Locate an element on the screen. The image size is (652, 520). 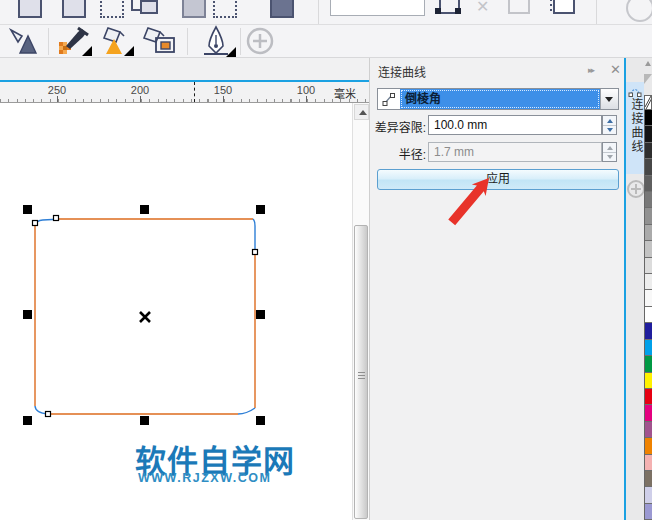
page-boundary-marker is located at coordinates (195, 92).